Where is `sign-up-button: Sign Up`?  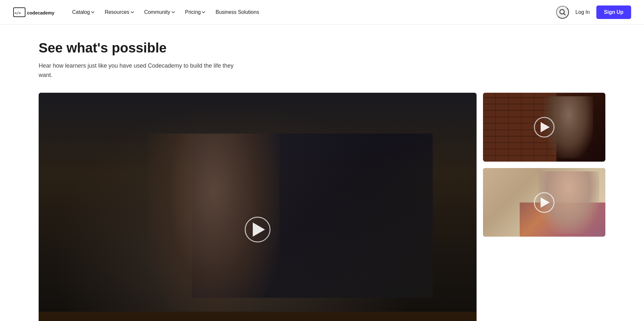
sign-up-button: Sign Up is located at coordinates (614, 12).